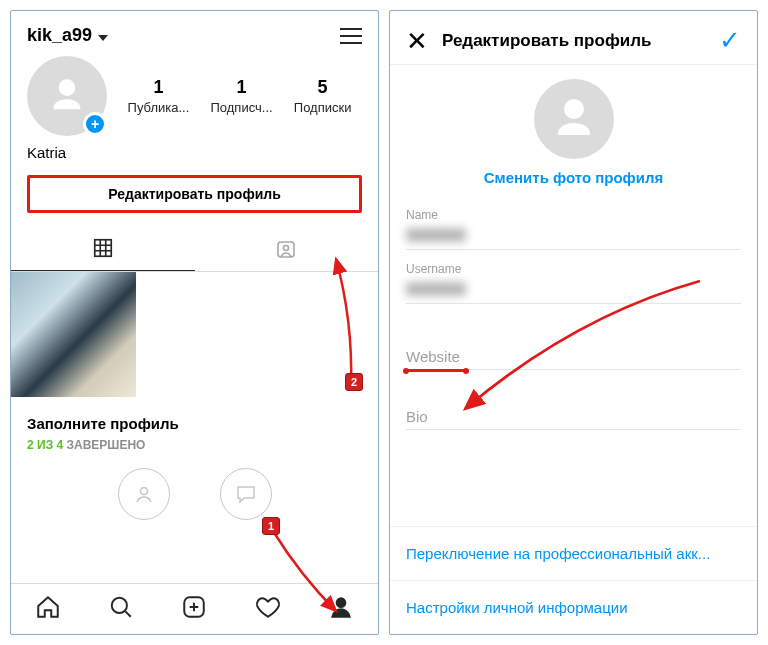 Image resolution: width=768 pixels, height=645 pixels. Describe the element at coordinates (103, 36) in the screenshot. I see `chevron-down-icon` at that location.